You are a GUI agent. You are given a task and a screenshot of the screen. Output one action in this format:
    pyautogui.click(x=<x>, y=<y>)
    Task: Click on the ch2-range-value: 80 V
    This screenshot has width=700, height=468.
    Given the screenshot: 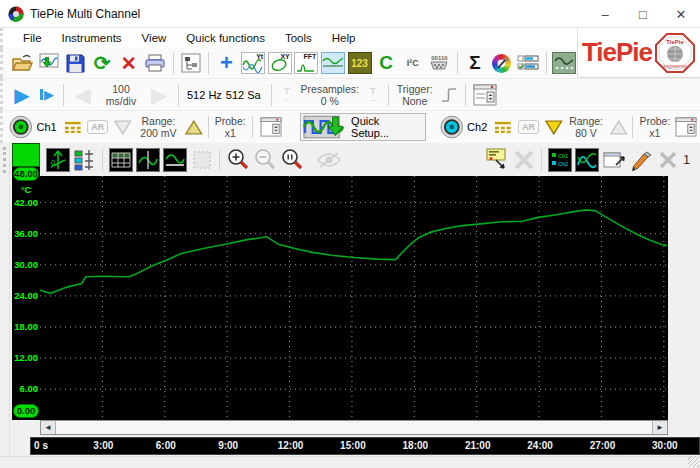 What is the action you would take?
    pyautogui.click(x=586, y=133)
    